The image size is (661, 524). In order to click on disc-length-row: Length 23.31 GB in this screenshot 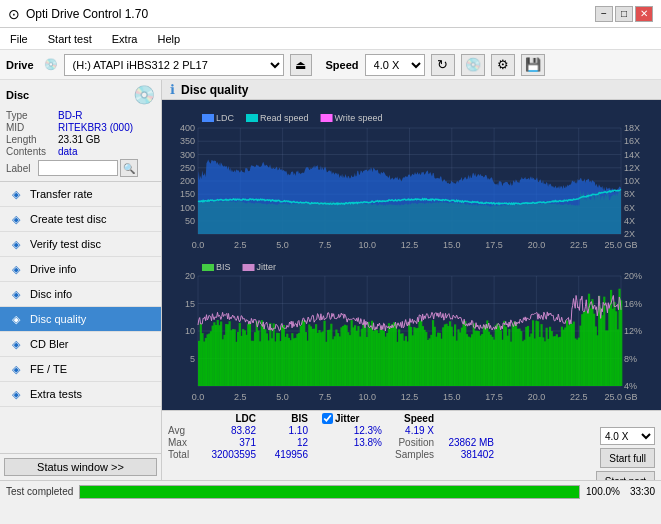, I will do `click(80, 140)`.